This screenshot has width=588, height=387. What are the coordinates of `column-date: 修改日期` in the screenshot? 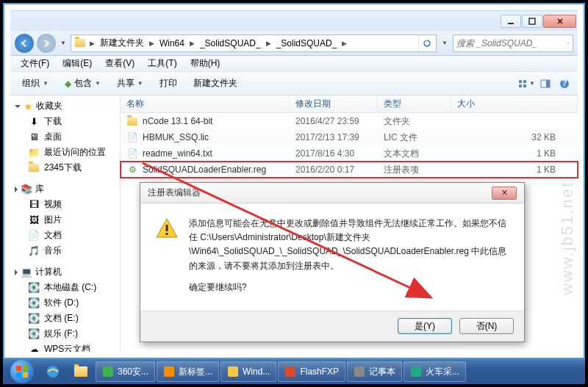 It's located at (334, 104).